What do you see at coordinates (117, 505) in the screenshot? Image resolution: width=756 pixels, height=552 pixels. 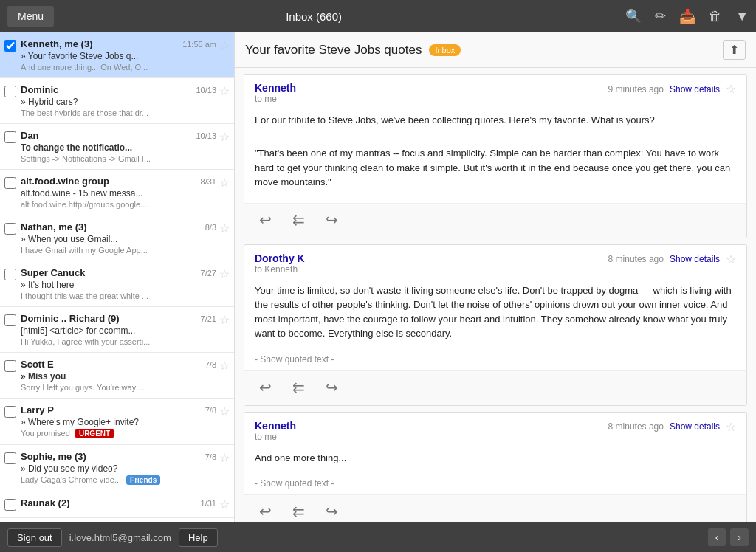 I see `email-list-item: Raunak (2)1/31☆` at bounding box center [117, 505].